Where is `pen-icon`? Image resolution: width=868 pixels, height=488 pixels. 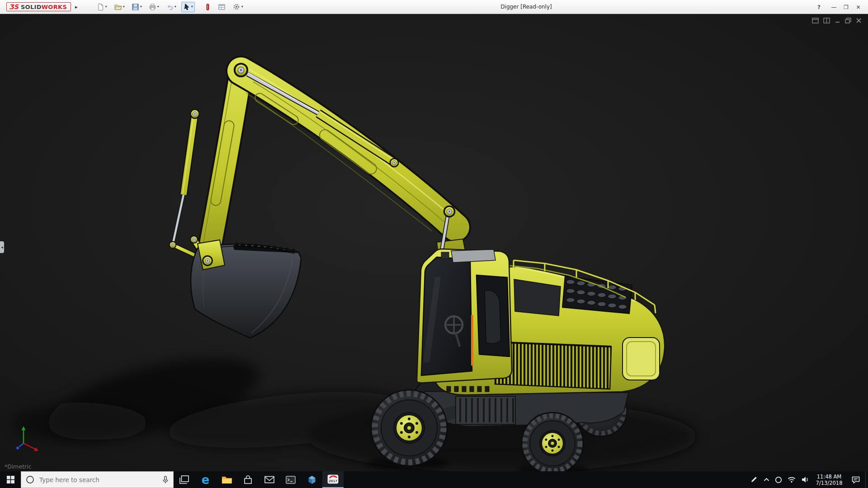
pen-icon is located at coordinates (754, 480).